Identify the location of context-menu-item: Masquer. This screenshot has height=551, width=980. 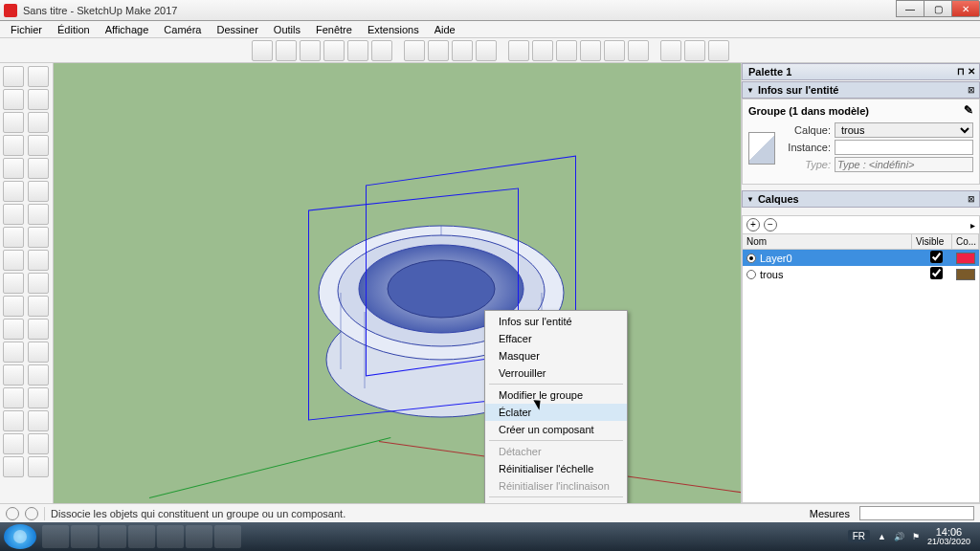
(556, 356).